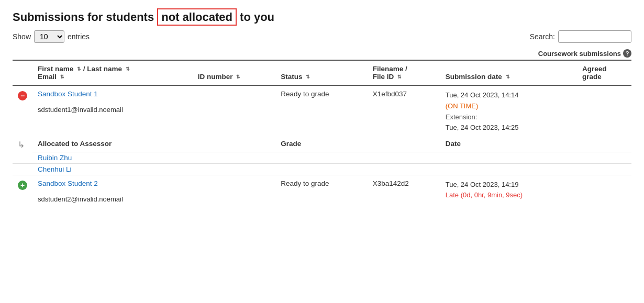 This screenshot has height=303, width=644. Describe the element at coordinates (113, 73) in the screenshot. I see `th-name-email: First name ⇅ / Last name ⇅ Email ⇅` at that location.